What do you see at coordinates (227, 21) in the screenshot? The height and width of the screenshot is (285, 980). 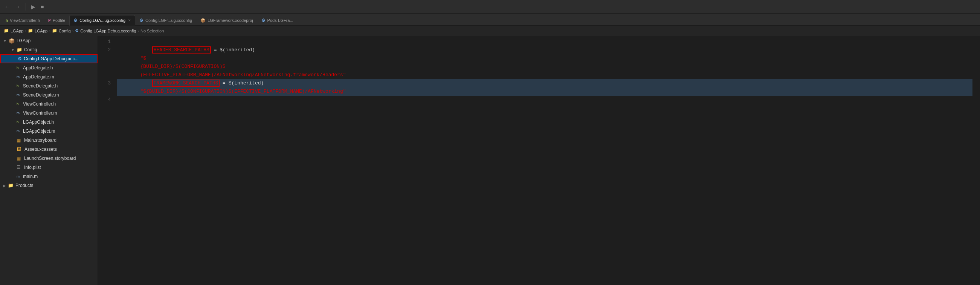 I see `tab-lgframework-xcodeproj: 📦 LGFramework.xcodeproj` at bounding box center [227, 21].